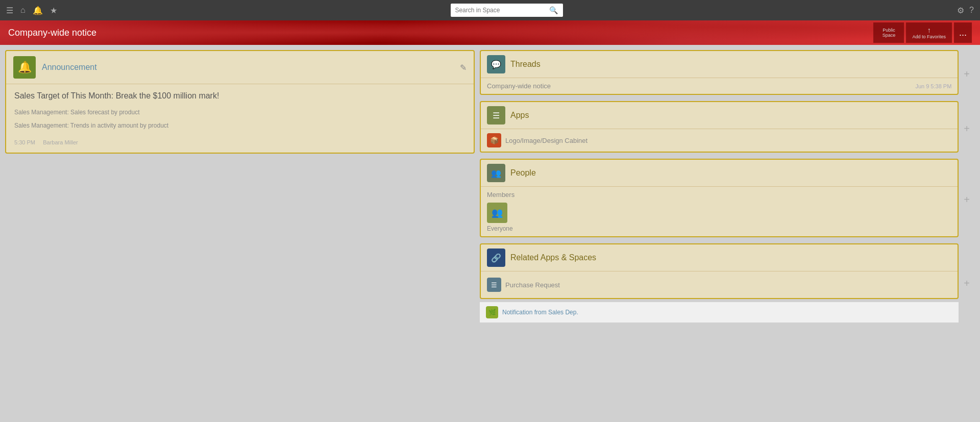  I want to click on app-item: 📦 Logo/Image/Design Cabinet, so click(719, 140).